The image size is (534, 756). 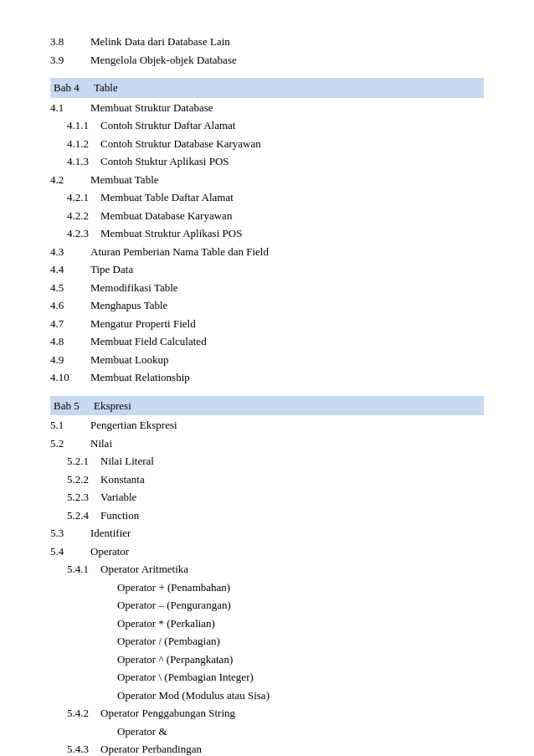 I want to click on toc-entry-text: Operator, so click(x=287, y=552).